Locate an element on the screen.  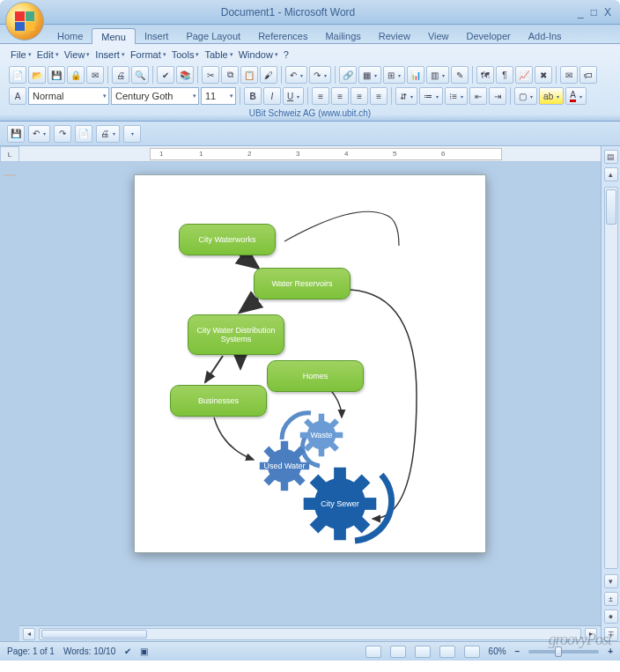
bold-button: B is located at coordinates (253, 96).